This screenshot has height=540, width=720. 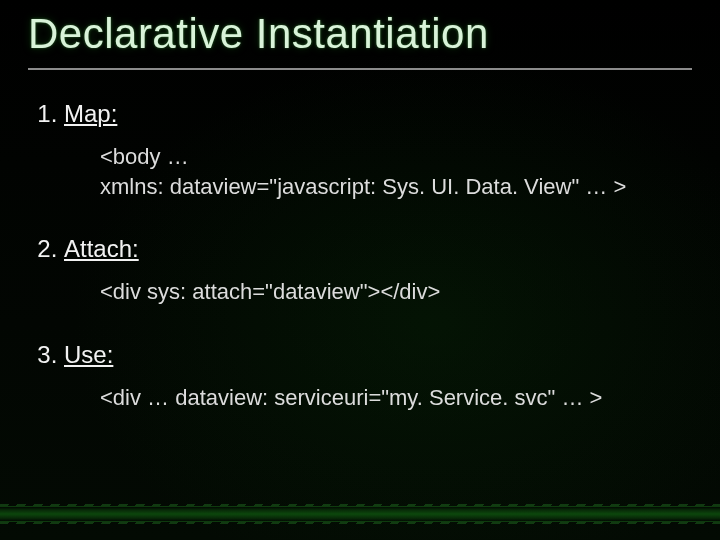 What do you see at coordinates (395, 172) in the screenshot?
I see `code-block-map: <body … xmlns: dataview="javascript: Sys…` at bounding box center [395, 172].